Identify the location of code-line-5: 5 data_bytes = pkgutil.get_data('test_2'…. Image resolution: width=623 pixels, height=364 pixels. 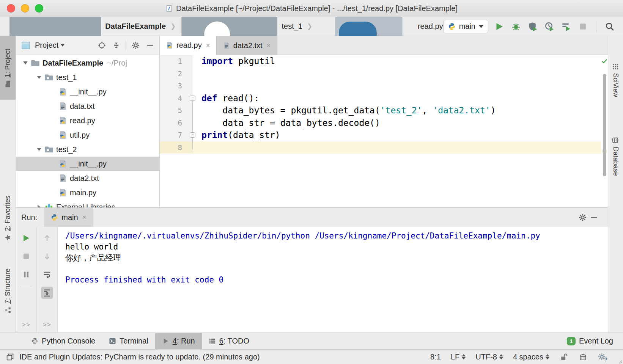
(384, 111).